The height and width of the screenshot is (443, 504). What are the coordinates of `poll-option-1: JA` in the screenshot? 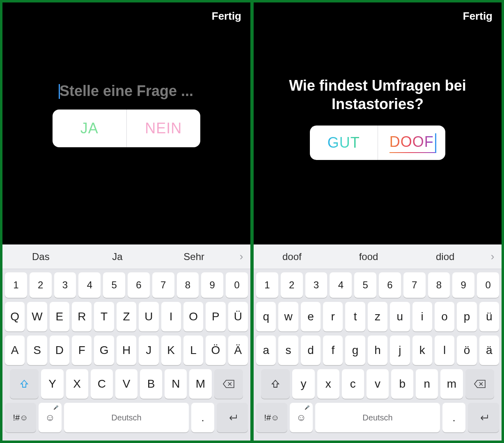 It's located at (89, 128).